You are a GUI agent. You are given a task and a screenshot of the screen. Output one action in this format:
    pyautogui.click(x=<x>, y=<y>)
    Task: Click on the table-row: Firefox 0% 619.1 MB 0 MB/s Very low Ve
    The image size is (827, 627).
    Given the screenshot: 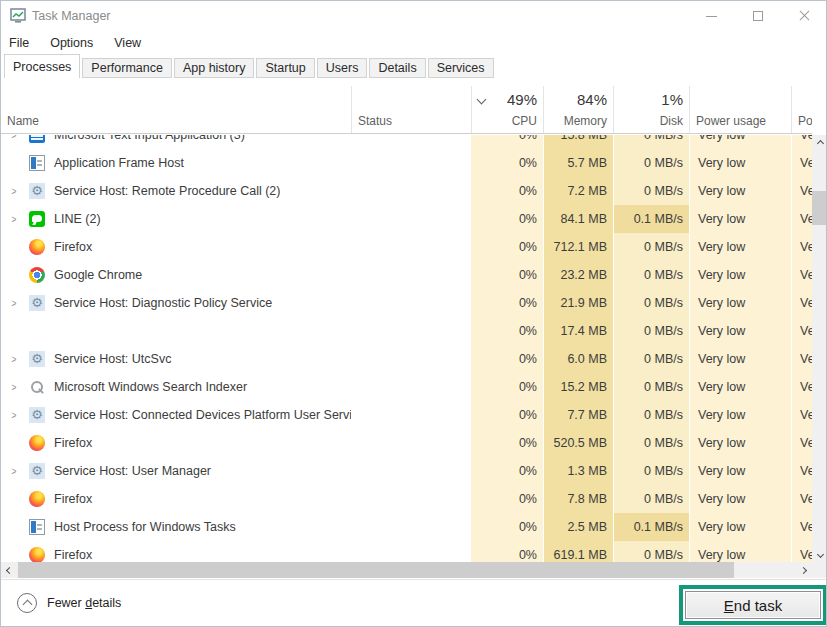 What is the action you would take?
    pyautogui.click(x=406, y=552)
    